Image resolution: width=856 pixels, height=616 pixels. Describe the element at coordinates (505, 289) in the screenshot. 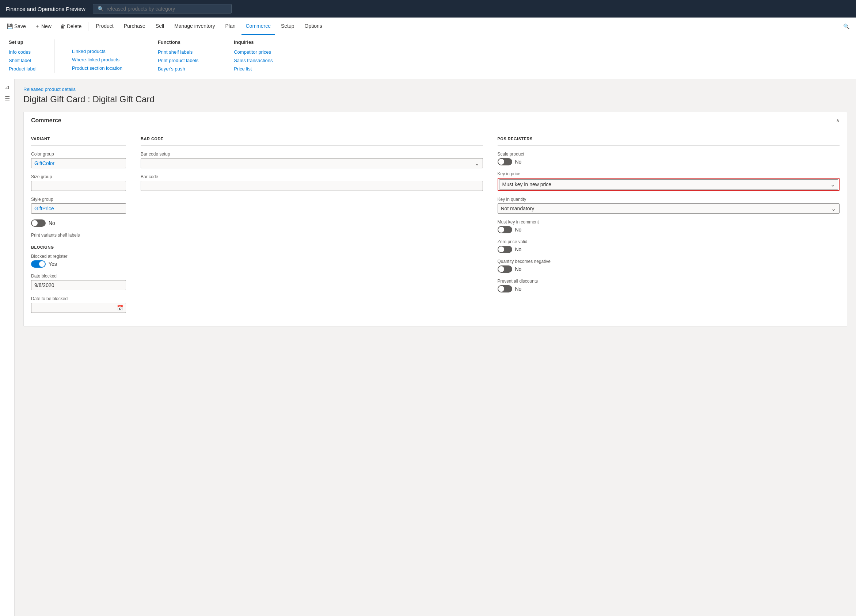

I see `prevent-all-discounts-toggle` at that location.